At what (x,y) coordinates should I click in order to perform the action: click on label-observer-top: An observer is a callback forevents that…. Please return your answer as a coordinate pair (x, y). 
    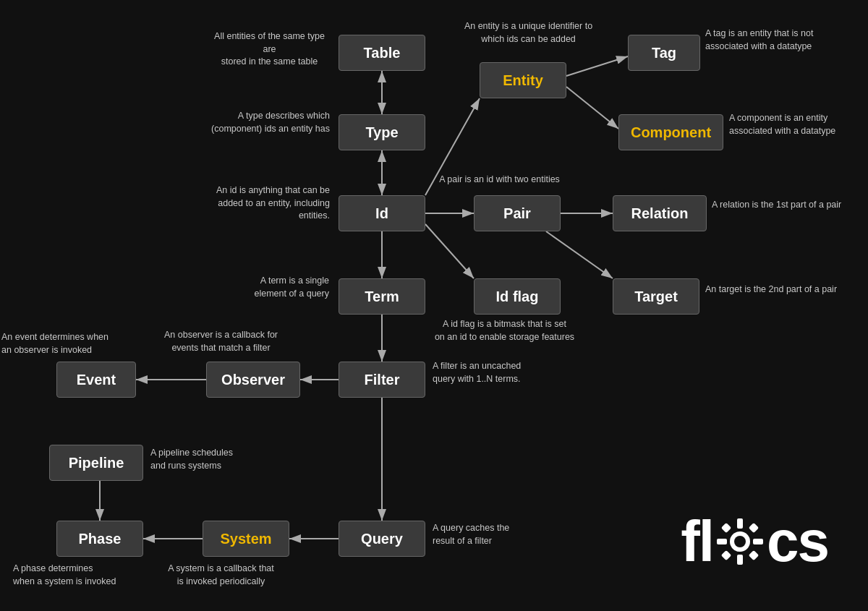
    Looking at the image, I should click on (221, 341).